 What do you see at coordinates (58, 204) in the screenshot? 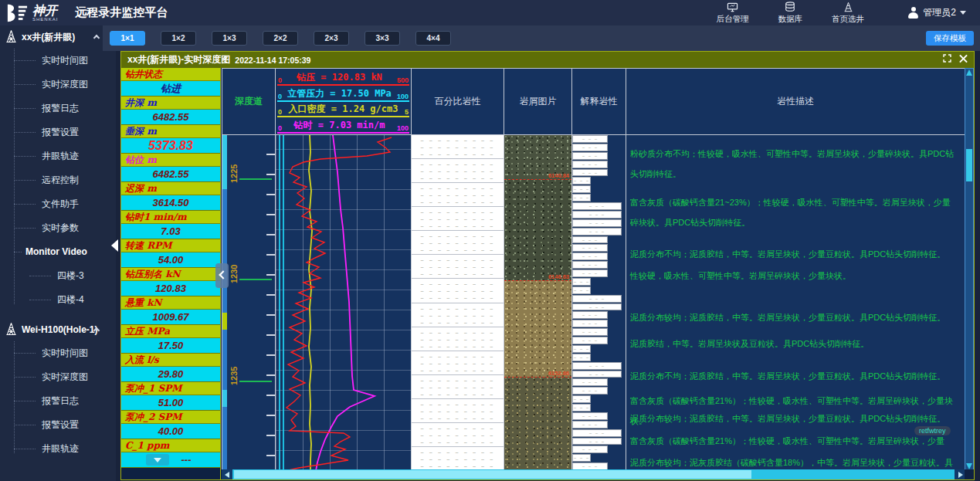
I see `sidebar-item-文件助手: 文件助手` at bounding box center [58, 204].